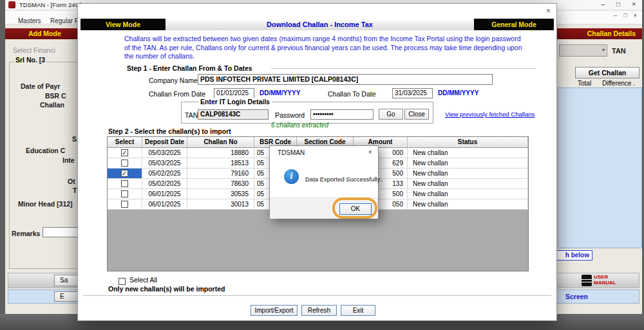 The height and width of the screenshot is (330, 644). What do you see at coordinates (30, 60) in the screenshot?
I see `srl-no-label: Srl No. [3` at bounding box center [30, 60].